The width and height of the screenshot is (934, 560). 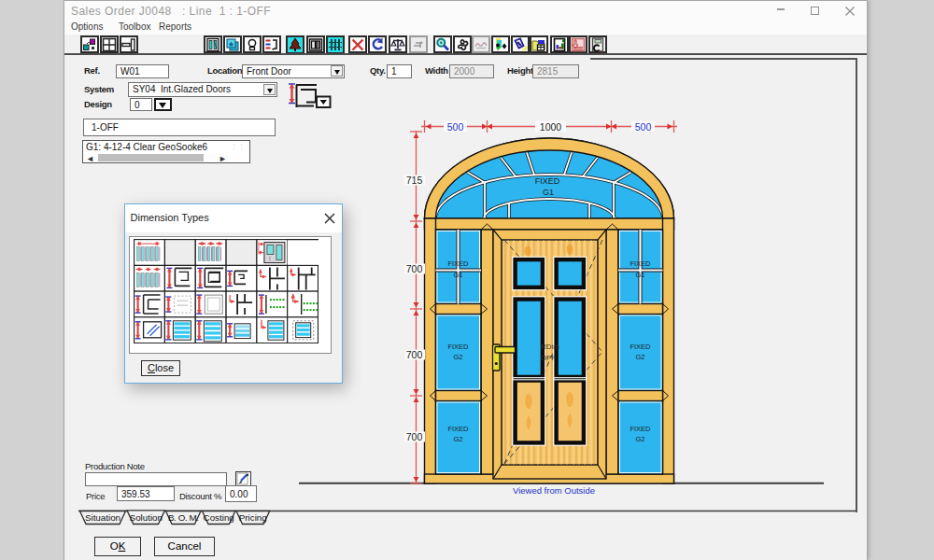 I want to click on svg-text: OPF, so click(x=549, y=358).